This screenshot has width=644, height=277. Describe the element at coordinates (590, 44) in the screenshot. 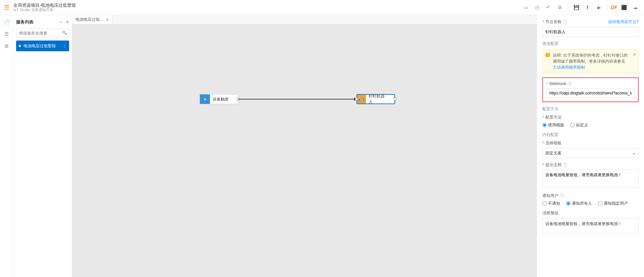

I see `push-config-section: 推送配置` at that location.